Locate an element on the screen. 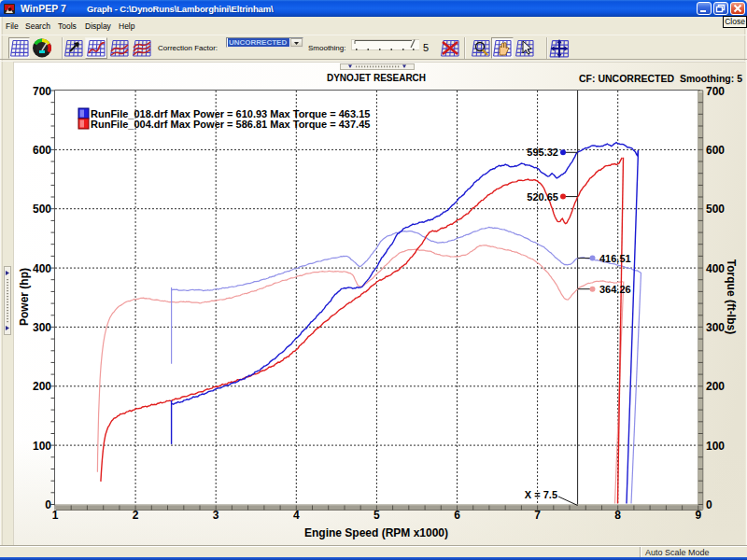 Image resolution: width=747 pixels, height=560 pixels. svg-text: Engine Speed (RPM x1000) is located at coordinates (376, 533).